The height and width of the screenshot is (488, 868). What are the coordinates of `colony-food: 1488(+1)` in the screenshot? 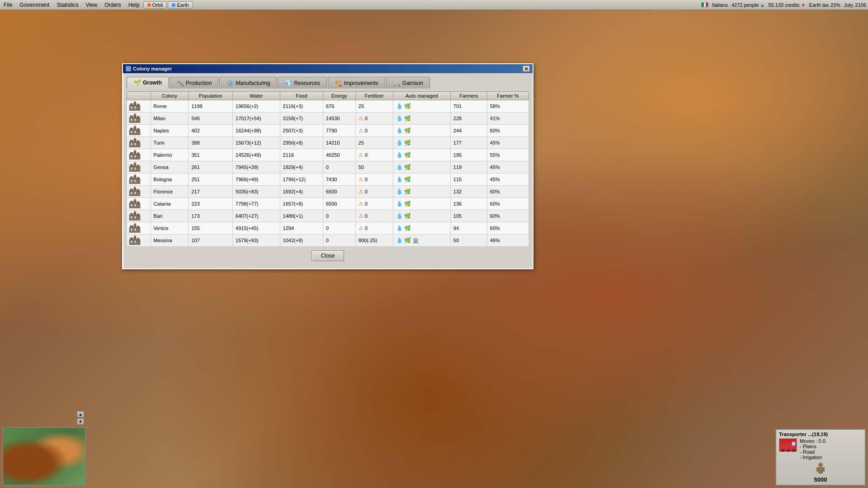 It's located at (301, 216).